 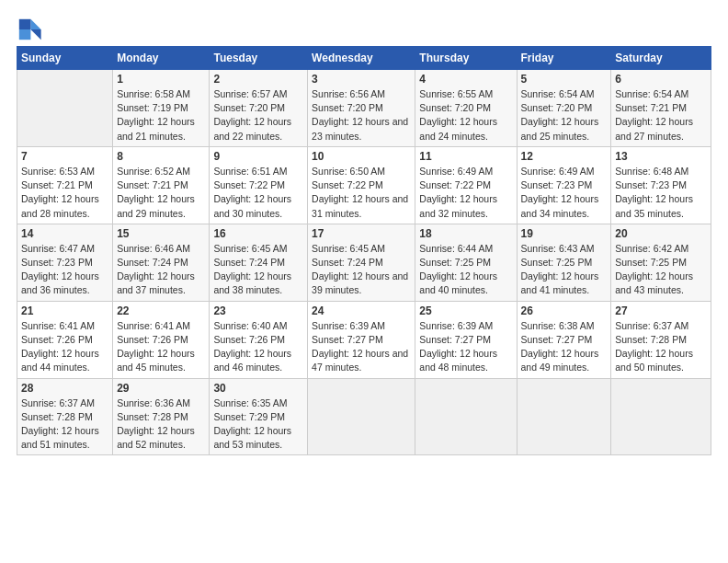 What do you see at coordinates (64, 156) in the screenshot?
I see `day-number: 7` at bounding box center [64, 156].